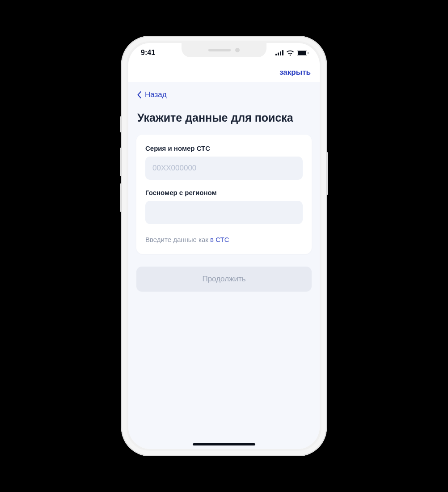 This screenshot has height=492, width=448. Describe the element at coordinates (224, 50) in the screenshot. I see `phone-notch` at that location.